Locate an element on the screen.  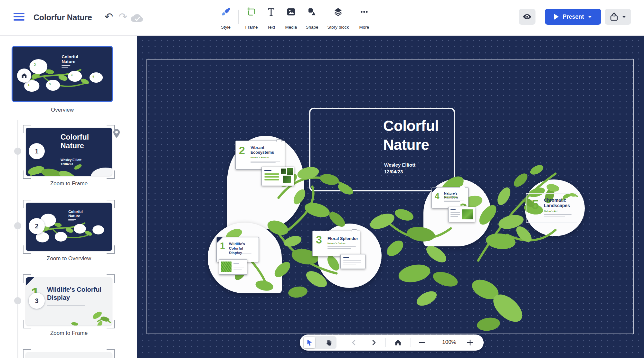
play-icon is located at coordinates (556, 17).